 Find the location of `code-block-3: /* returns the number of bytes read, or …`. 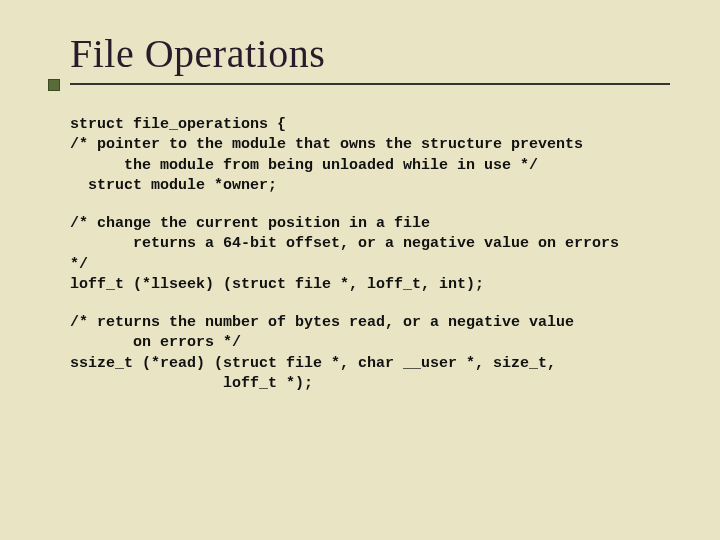

code-block-3: /* returns the number of bytes read, or … is located at coordinates (370, 354).